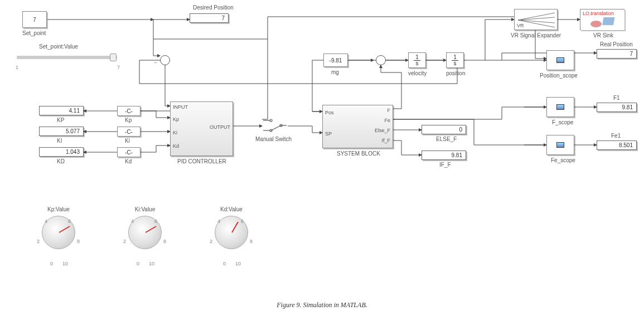 This screenshot has height=325, width=644. What do you see at coordinates (602, 20) in the screenshot?
I see `vr-sink: LO.translation` at bounding box center [602, 20].